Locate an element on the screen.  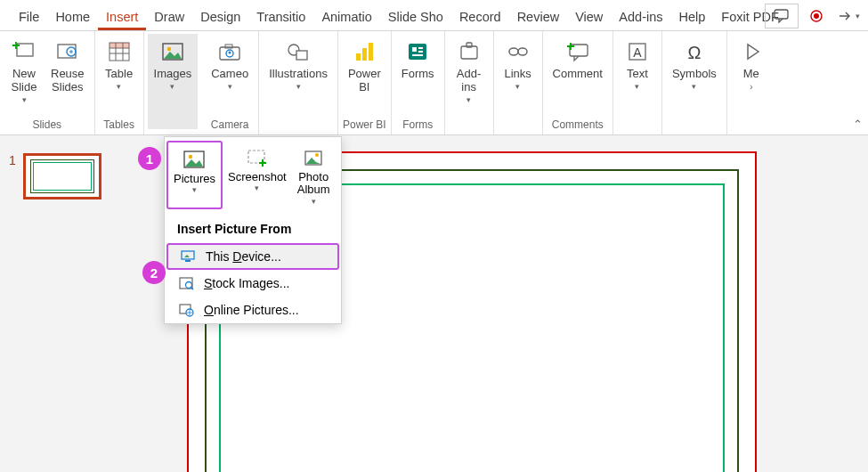
device-icon is located at coordinates (188, 256).